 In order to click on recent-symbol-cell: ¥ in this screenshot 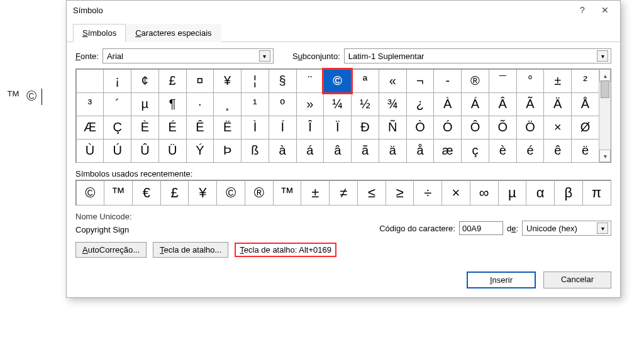, I will do `click(203, 193)`.